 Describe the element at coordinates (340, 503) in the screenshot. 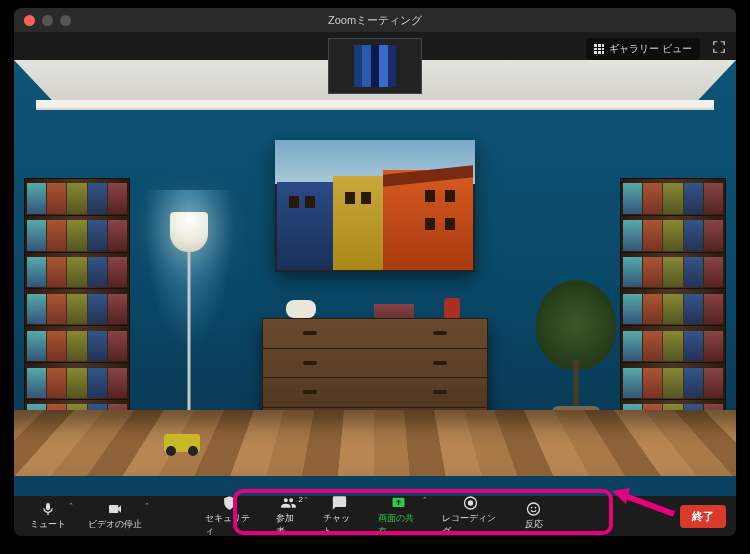

I see `chat-icon` at that location.